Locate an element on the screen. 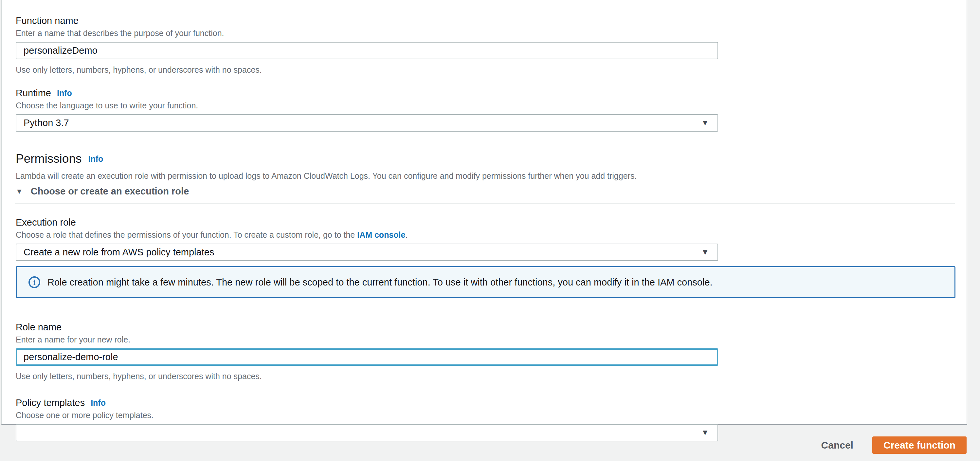  function-name-field: Function name Enter a name that describe… is located at coordinates (485, 45).